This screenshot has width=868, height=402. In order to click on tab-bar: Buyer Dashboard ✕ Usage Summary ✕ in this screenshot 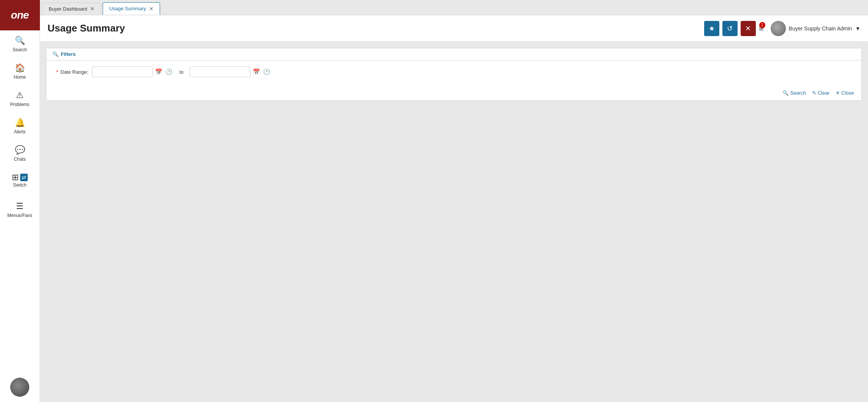, I will do `click(454, 8)`.